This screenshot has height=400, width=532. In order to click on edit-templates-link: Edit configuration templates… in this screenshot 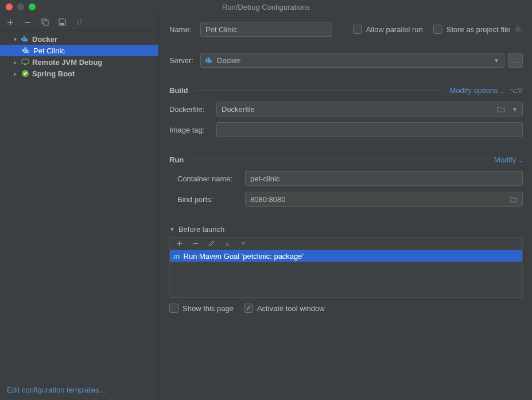, I will do `click(56, 390)`.